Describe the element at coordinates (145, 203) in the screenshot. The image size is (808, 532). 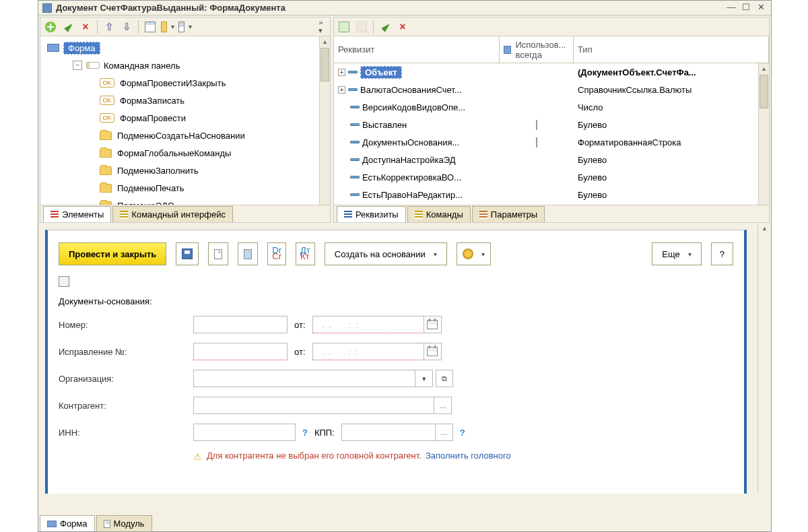
I see `tree-label: ПодменюЭДО` at that location.